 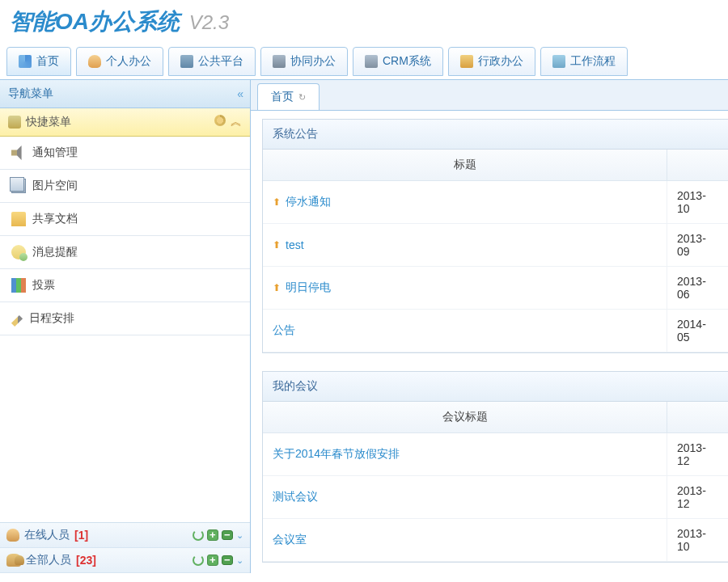 What do you see at coordinates (697, 288) in the screenshot?
I see `cell-date: 2013-06` at bounding box center [697, 288].